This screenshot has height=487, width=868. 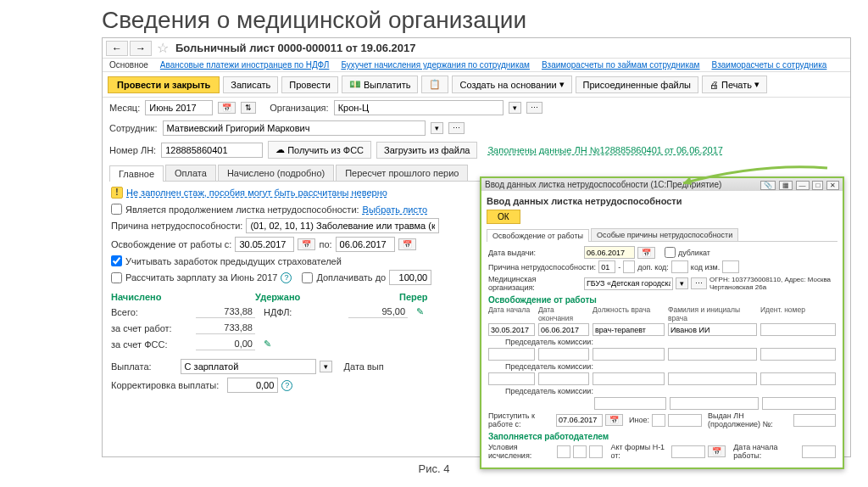 What do you see at coordinates (512, 378) in the screenshot?
I see `d3-start-input` at bounding box center [512, 378].